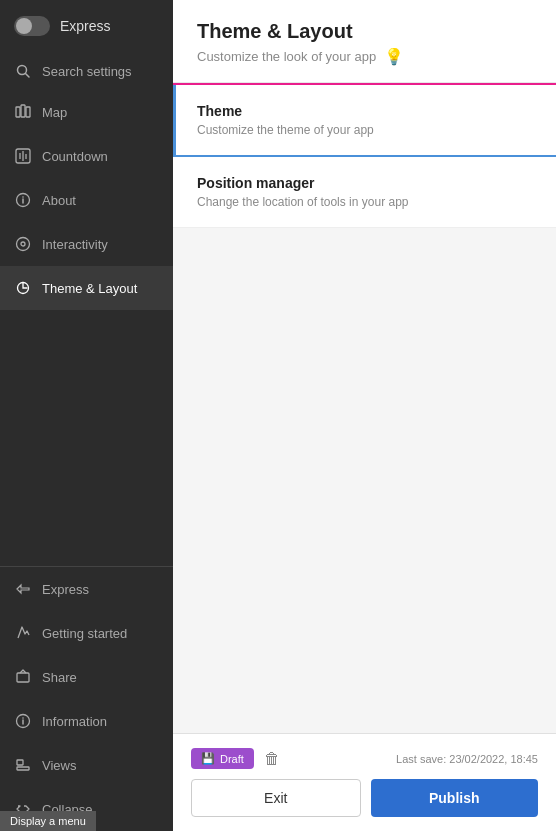  Describe the element at coordinates (86, 765) in the screenshot. I see `sidebar-item-views: Views` at that location.